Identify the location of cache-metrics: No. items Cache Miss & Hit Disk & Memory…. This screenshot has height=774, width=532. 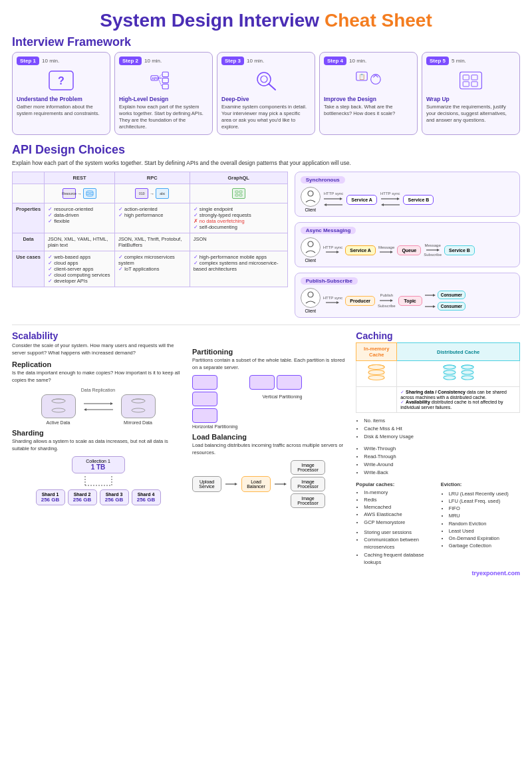
(438, 429).